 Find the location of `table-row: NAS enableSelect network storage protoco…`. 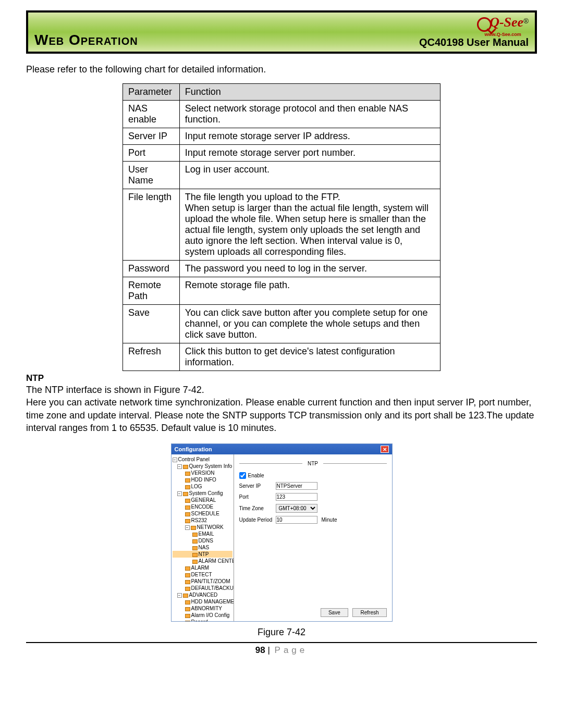

table-row: NAS enableSelect network storage protoco… is located at coordinates (282, 115).